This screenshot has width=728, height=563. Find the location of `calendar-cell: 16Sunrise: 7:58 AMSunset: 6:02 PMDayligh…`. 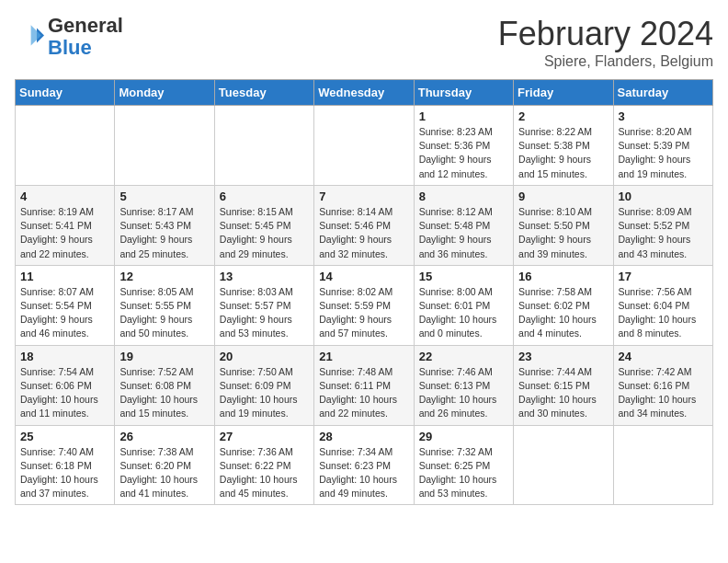

calendar-cell: 16Sunrise: 7:58 AMSunset: 6:02 PMDayligh… is located at coordinates (563, 305).